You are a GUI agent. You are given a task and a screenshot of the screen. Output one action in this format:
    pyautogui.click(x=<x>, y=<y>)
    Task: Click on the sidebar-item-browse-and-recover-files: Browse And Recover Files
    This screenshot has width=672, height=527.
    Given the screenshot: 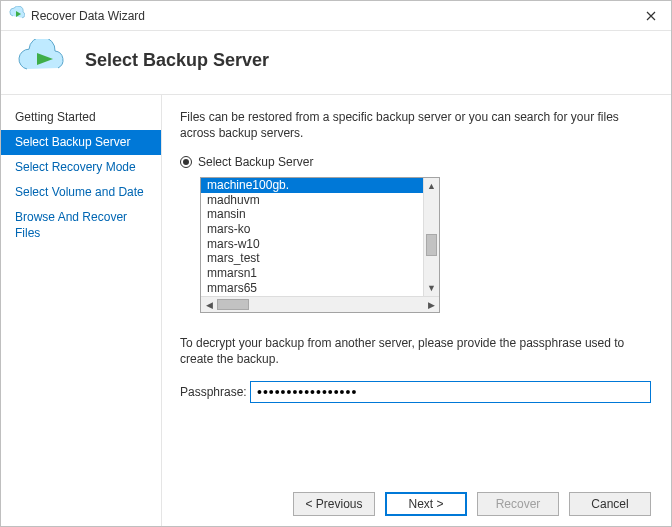 What is the action you would take?
    pyautogui.click(x=81, y=226)
    